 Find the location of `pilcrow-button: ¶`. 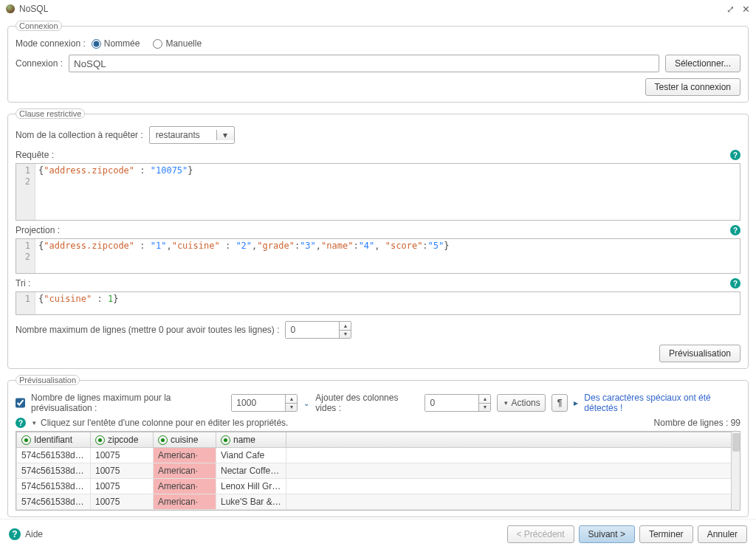

pilcrow-button: ¶ is located at coordinates (560, 403).